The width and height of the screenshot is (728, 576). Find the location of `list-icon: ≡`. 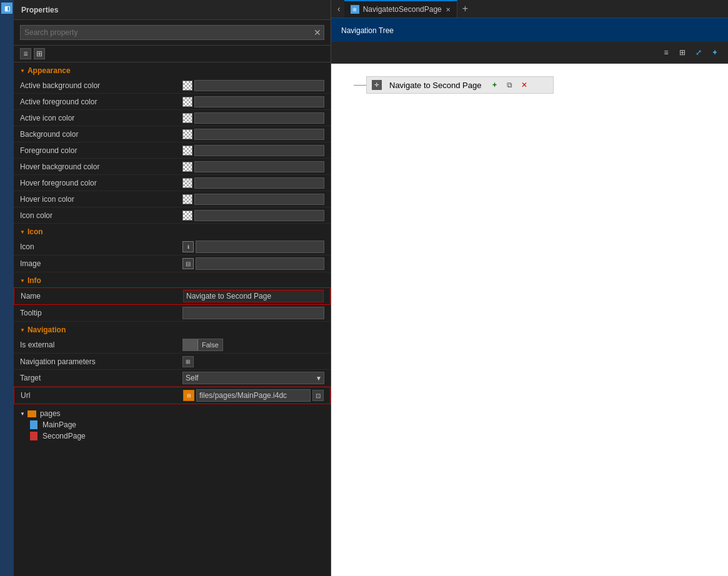

list-icon: ≡ is located at coordinates (25, 54).